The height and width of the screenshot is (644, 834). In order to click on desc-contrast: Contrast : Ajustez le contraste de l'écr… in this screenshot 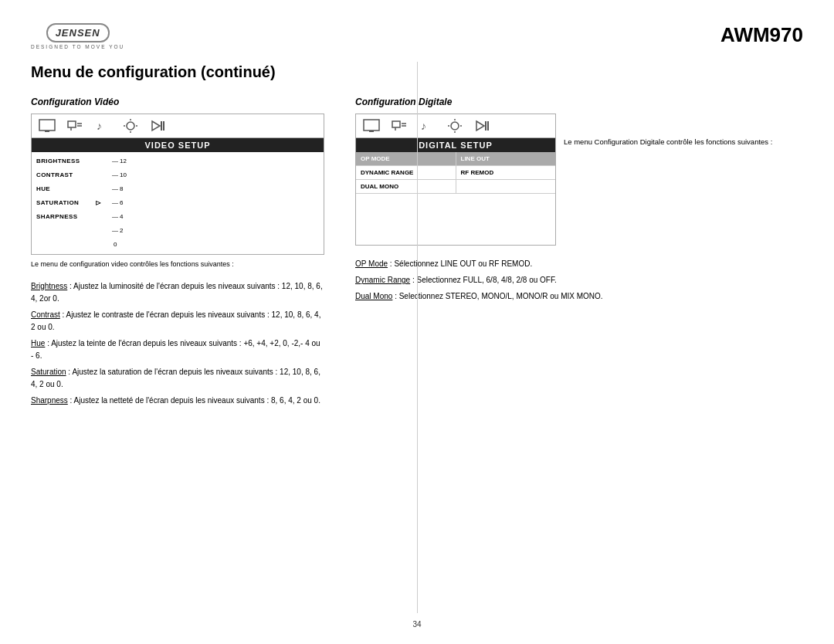, I will do `click(178, 321)`.